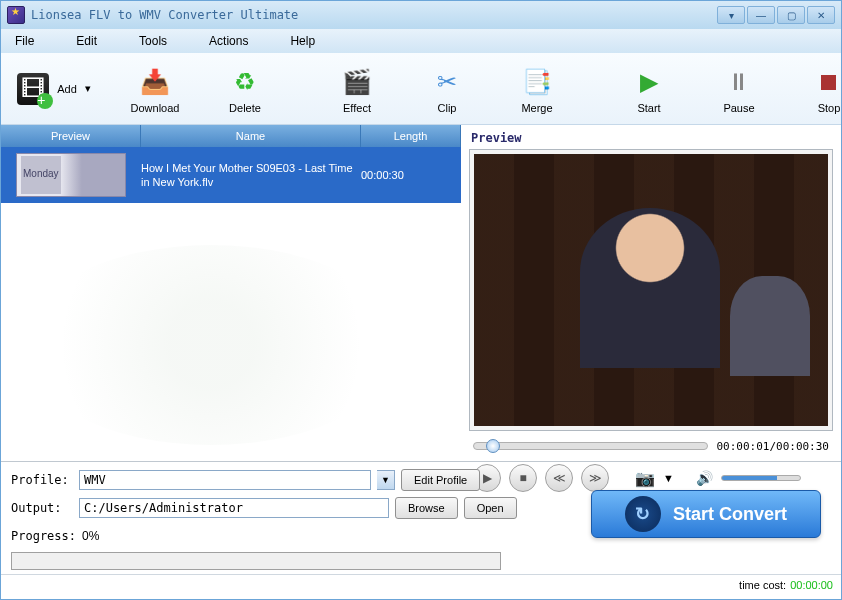  What do you see at coordinates (155, 88) in the screenshot?
I see `download-button: 📥 Download` at bounding box center [155, 88].